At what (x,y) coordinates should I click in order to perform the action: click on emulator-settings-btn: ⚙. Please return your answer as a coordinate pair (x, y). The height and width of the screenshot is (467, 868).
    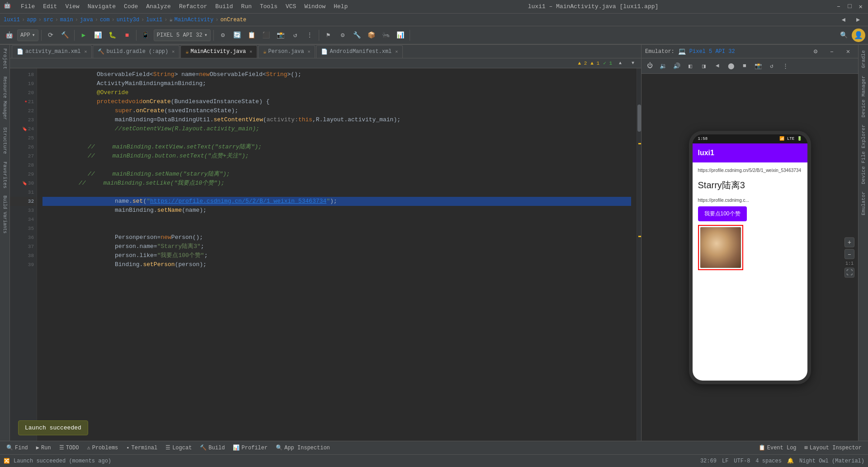
    Looking at the image, I should click on (816, 52).